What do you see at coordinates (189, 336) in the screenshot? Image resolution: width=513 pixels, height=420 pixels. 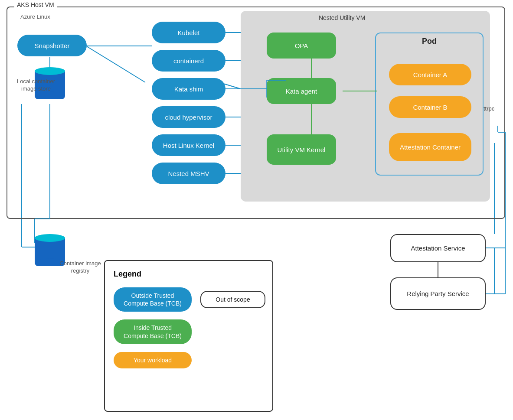 I see `legend-box: Legend Outside TrustedCompute Base (TCB)…` at bounding box center [189, 336].